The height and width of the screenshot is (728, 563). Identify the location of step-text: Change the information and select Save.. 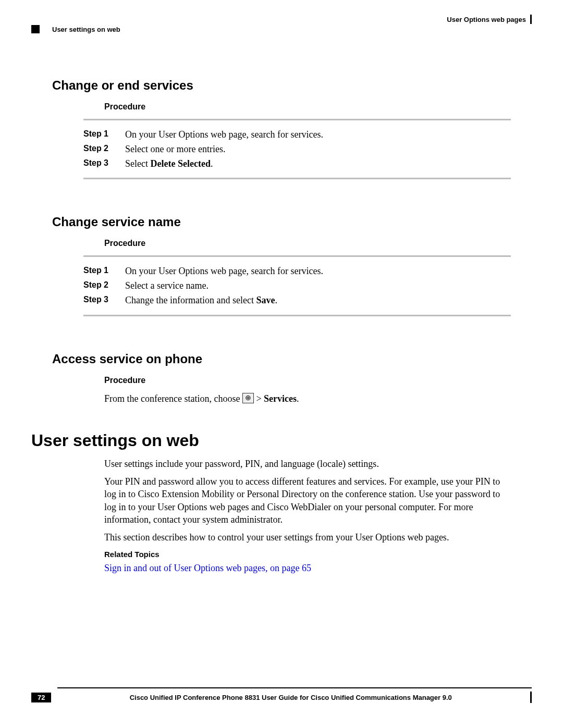
(201, 300).